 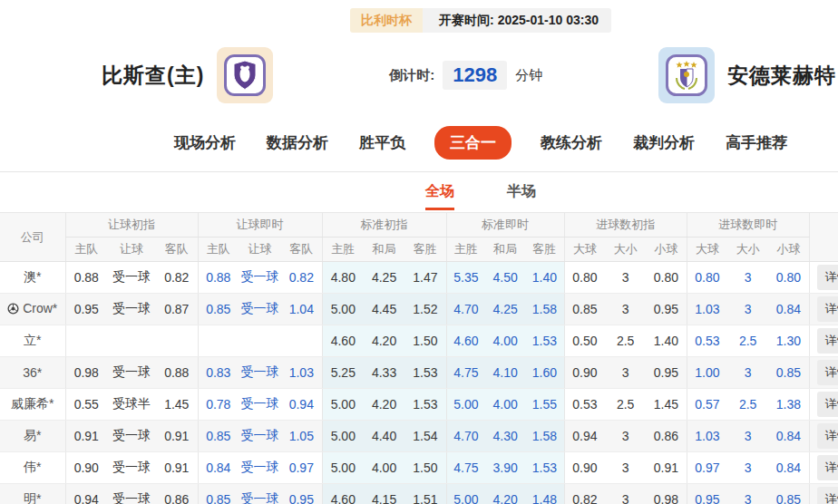 I want to click on initial-odds-cell: 0.95, so click(x=666, y=373).